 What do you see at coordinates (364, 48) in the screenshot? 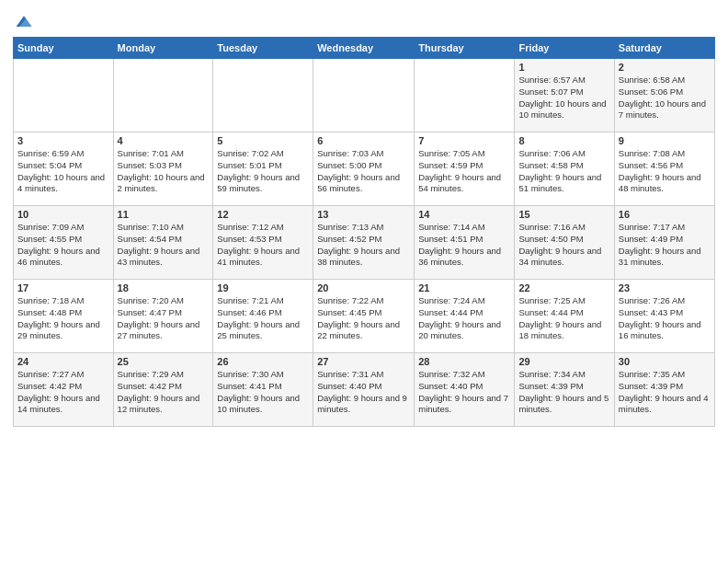
I see `weekday-header-wednesday: Wednesday` at bounding box center [364, 48].